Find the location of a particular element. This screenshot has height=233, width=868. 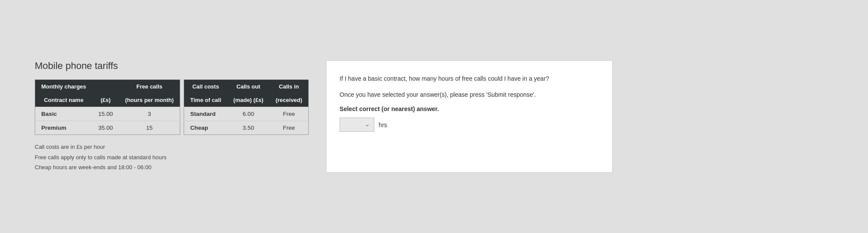

made-header: (made) (£s) is located at coordinates (248, 100).